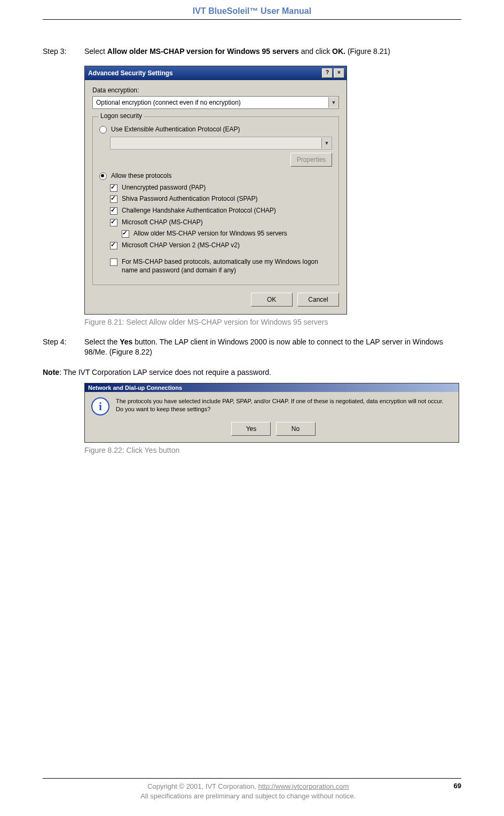 Image resolution: width=504 pixels, height=816 pixels. I want to click on checkbox-mschap, so click(114, 223).